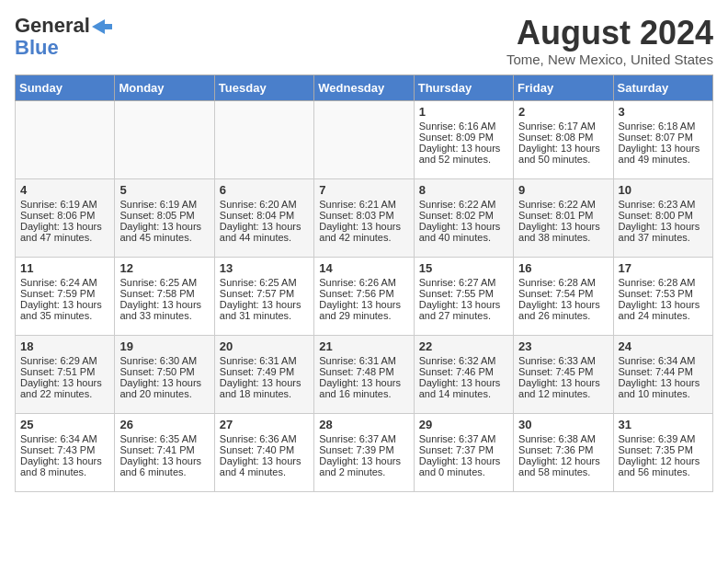  Describe the element at coordinates (364, 453) in the screenshot. I see `calendar-row: 25Sunrise: 6:34 AMSunset: 7:43 PMDayligh…` at that location.